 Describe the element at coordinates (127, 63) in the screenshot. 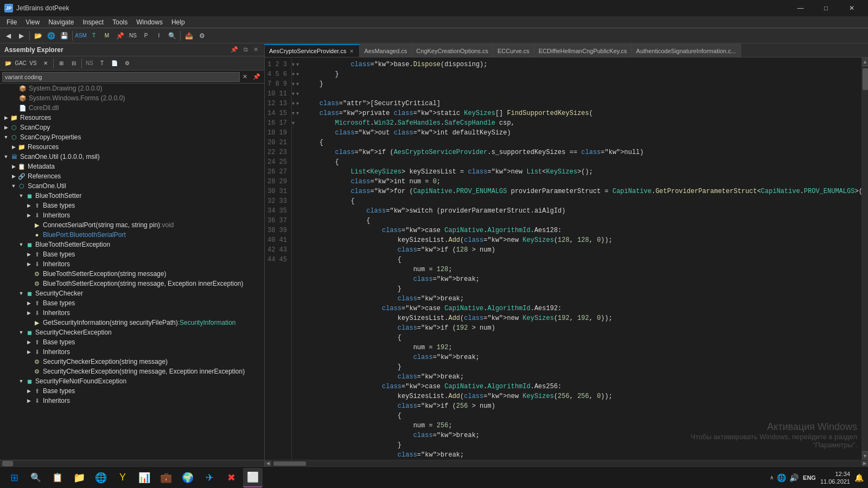

I see `panel-settings2: ⚙` at that location.